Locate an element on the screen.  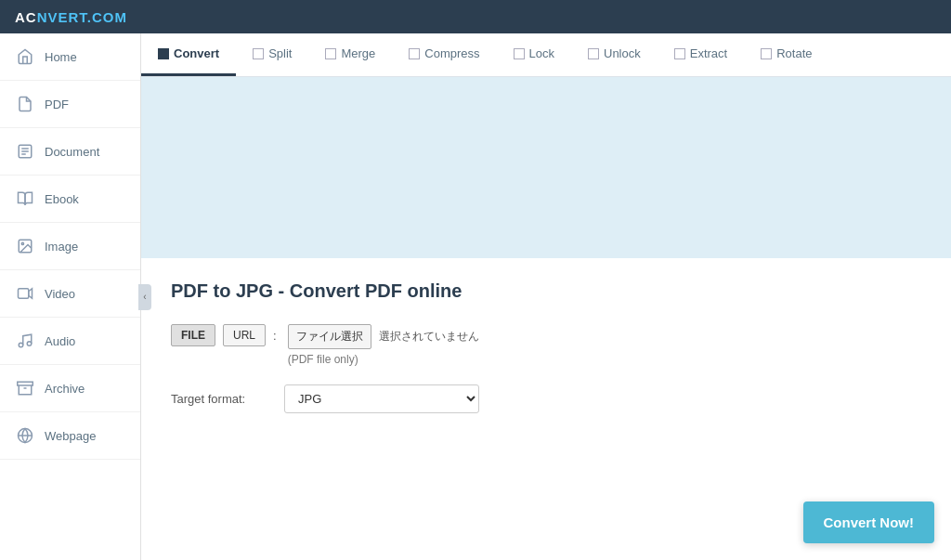
file-no-chosen-label: 選択されていません is located at coordinates (429, 336).